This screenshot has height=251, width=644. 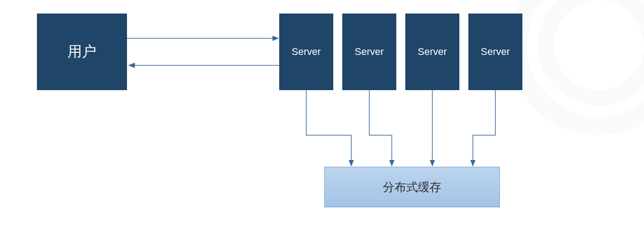 I want to click on cache-label: 分布式缓存, so click(x=412, y=187).